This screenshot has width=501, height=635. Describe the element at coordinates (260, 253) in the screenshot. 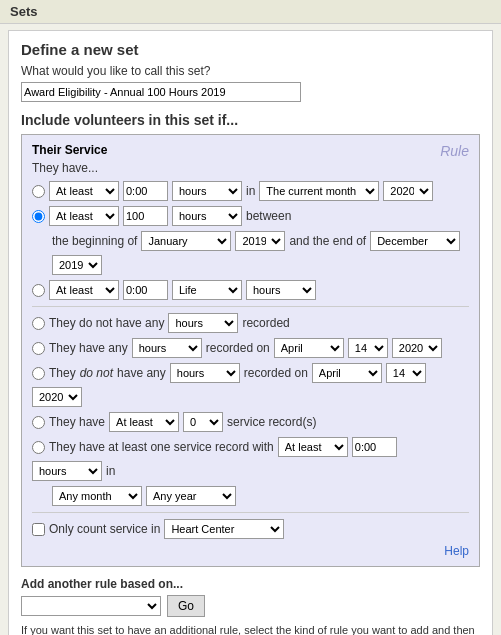

I see `row2-between-section: the beginning of January February March …` at that location.